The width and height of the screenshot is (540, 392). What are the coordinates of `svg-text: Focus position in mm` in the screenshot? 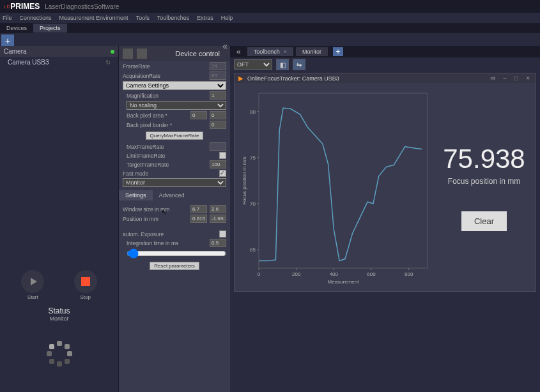 It's located at (244, 181).